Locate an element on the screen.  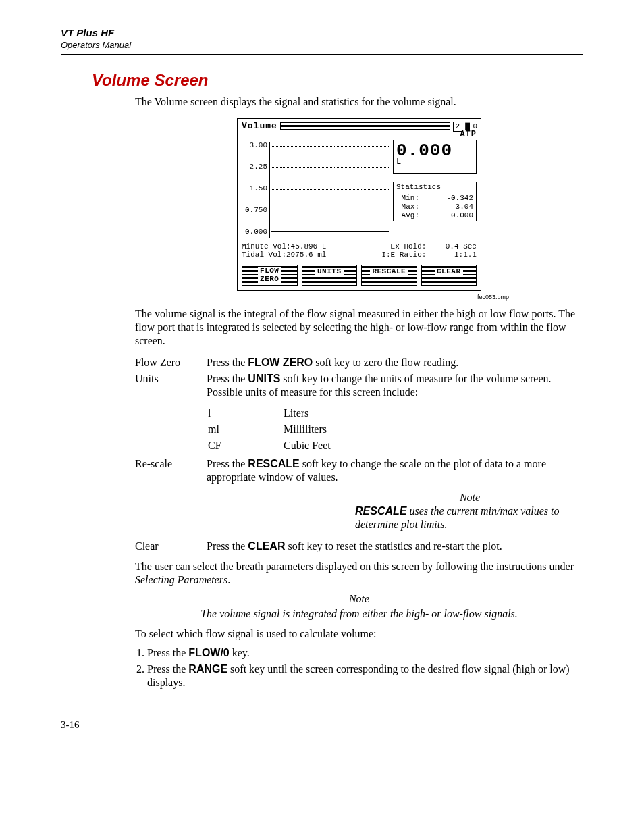
stats-header: Statistics is located at coordinates (435, 188).